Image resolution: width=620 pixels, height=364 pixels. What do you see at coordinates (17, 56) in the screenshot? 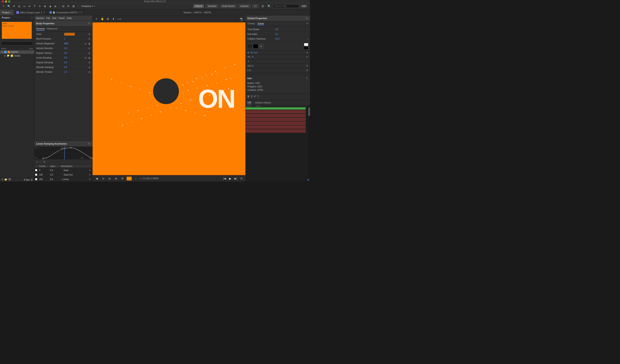
I see `tree-item-solids: ▶ 📁 Solids` at bounding box center [17, 56].